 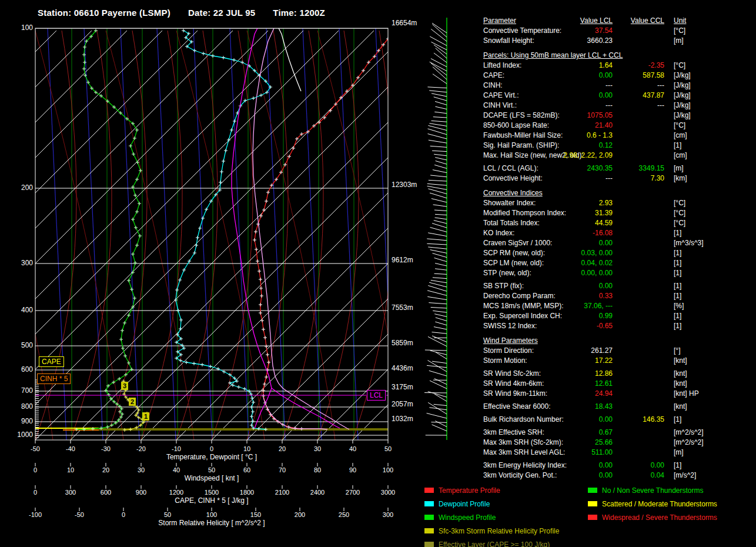 I want to click on left-minor-ticks, so click(x=37, y=409).